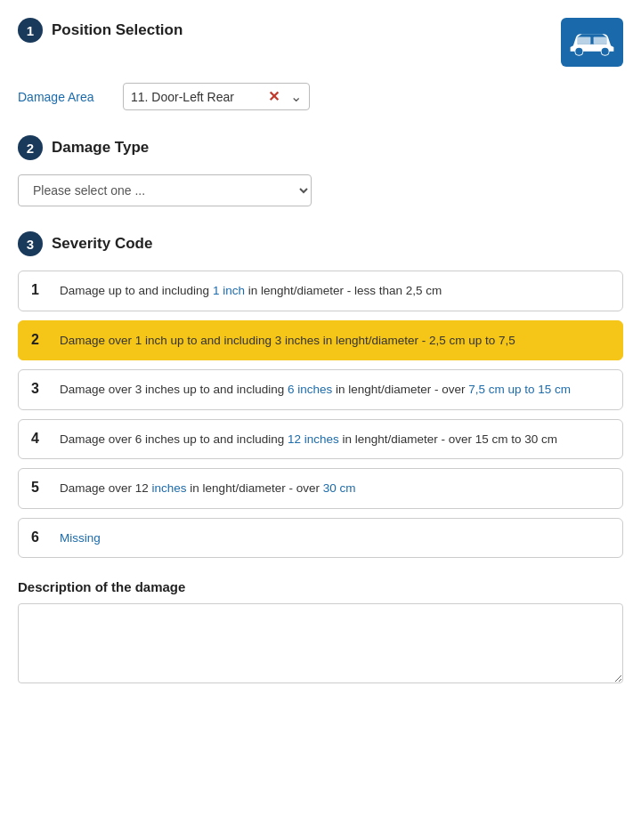 The height and width of the screenshot is (840, 641). What do you see at coordinates (39, 537) in the screenshot?
I see `severity-num-6: 6` at bounding box center [39, 537].